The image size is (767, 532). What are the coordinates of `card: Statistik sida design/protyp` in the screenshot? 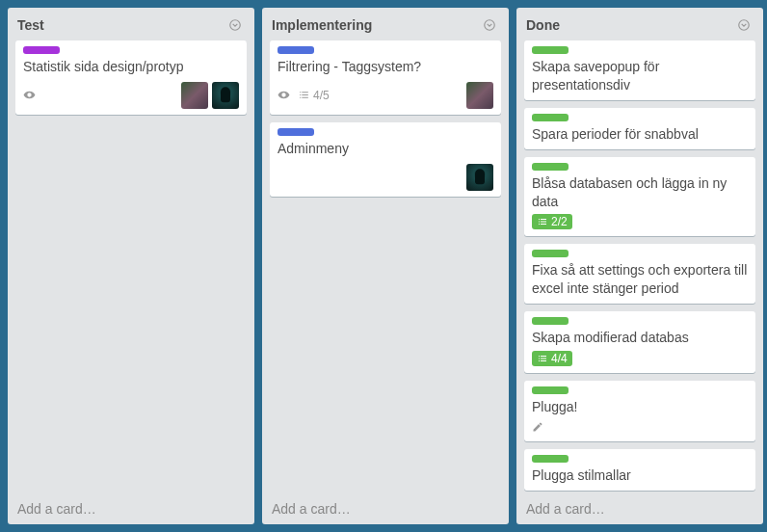 It's located at (131, 77).